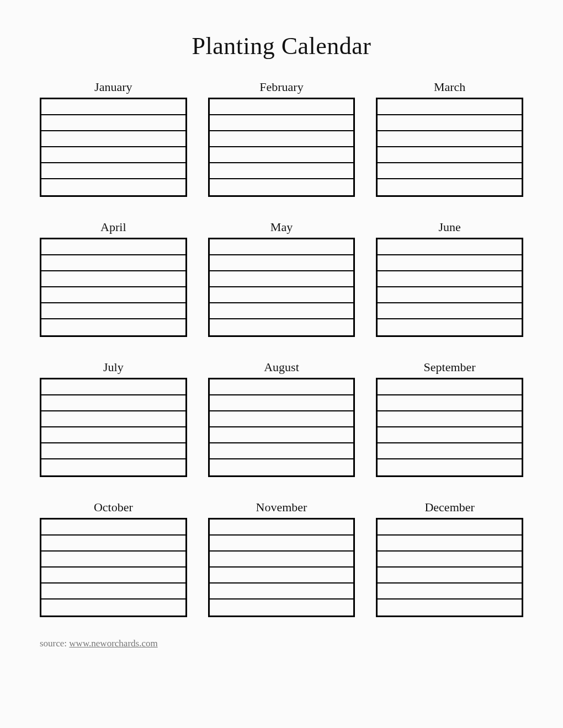 This screenshot has height=728, width=563. What do you see at coordinates (282, 507) in the screenshot?
I see `month-label: November` at bounding box center [282, 507].